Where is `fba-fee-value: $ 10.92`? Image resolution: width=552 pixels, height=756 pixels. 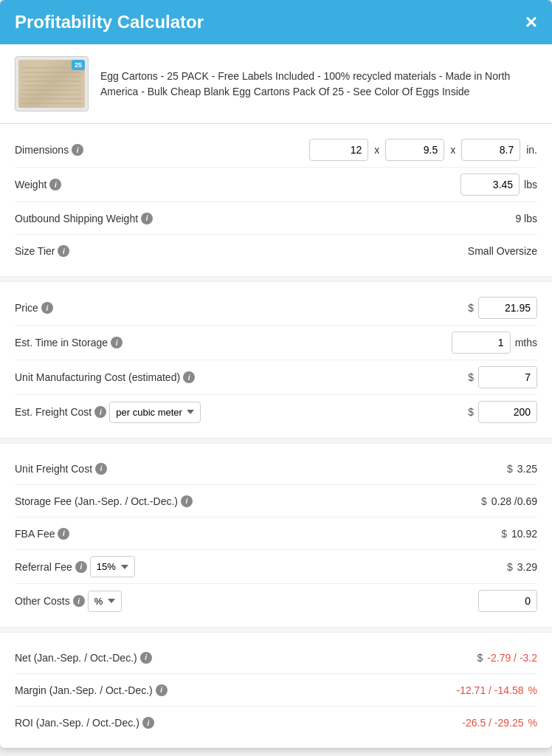 fba-fee-value: $ 10.92 is located at coordinates (520, 534).